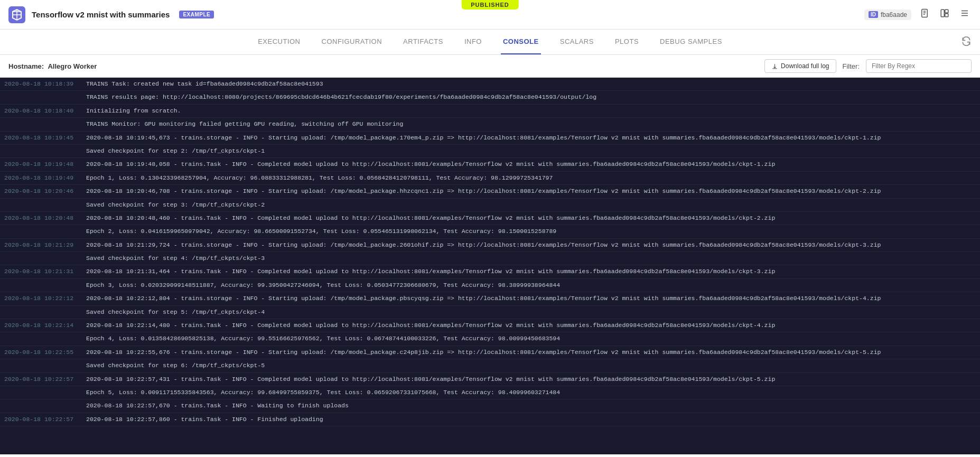  I want to click on log-row: 2020-08-18 10:22:142020-08-18 10:22:14,4…, so click(490, 325).